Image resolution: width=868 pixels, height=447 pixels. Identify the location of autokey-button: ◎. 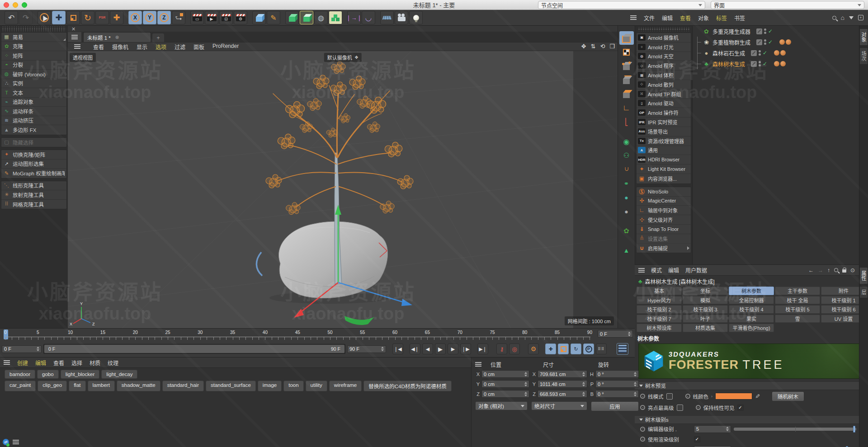
(514, 349).